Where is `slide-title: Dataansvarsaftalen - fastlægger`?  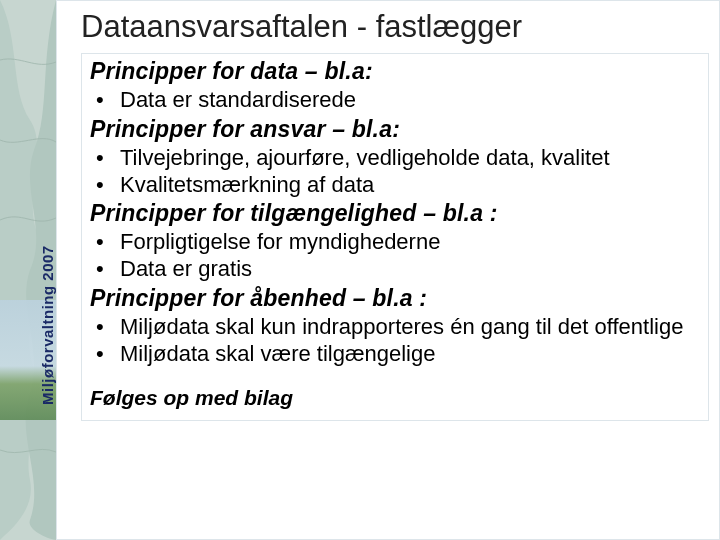 slide-title: Dataansvarsaftalen - fastlægger is located at coordinates (395, 27).